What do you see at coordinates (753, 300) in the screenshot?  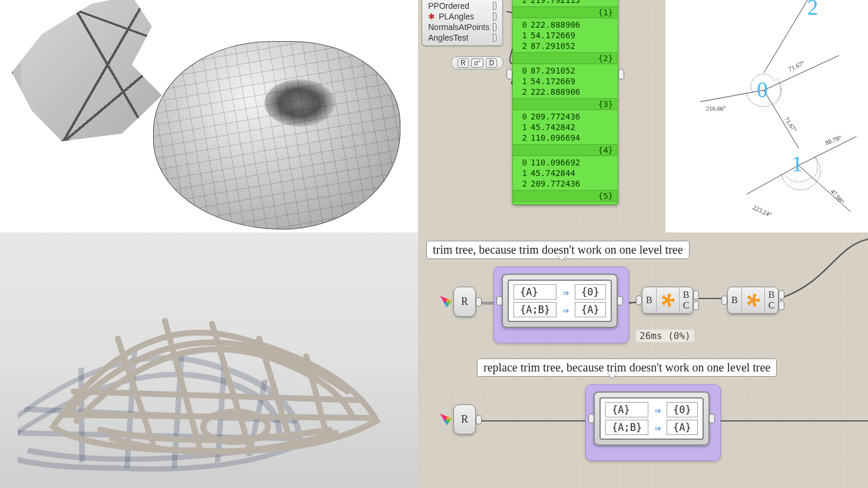 I see `explode-tree-component-2: B BC` at bounding box center [753, 300].